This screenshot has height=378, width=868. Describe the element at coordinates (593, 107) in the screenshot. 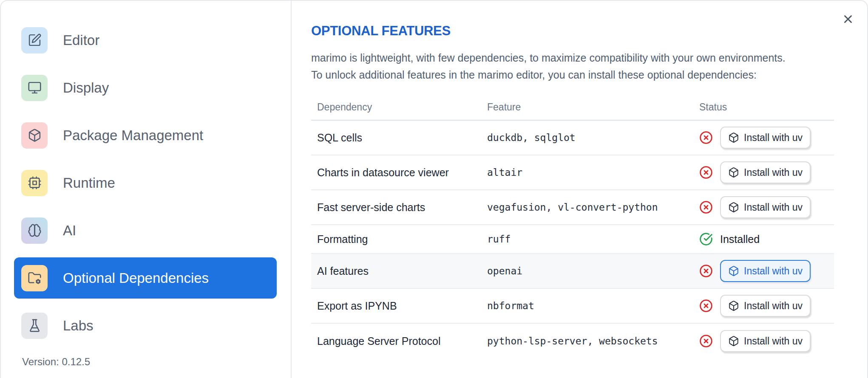

I see `column-header-feature: Feature` at that location.